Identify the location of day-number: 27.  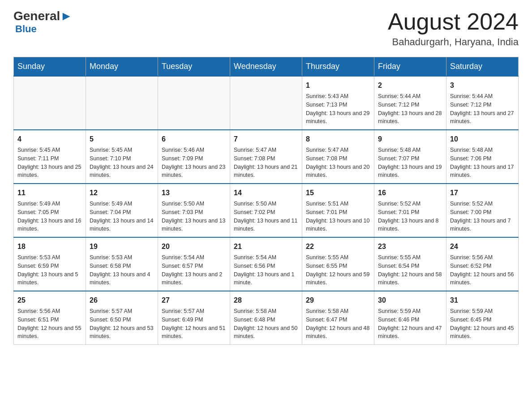
(194, 300).